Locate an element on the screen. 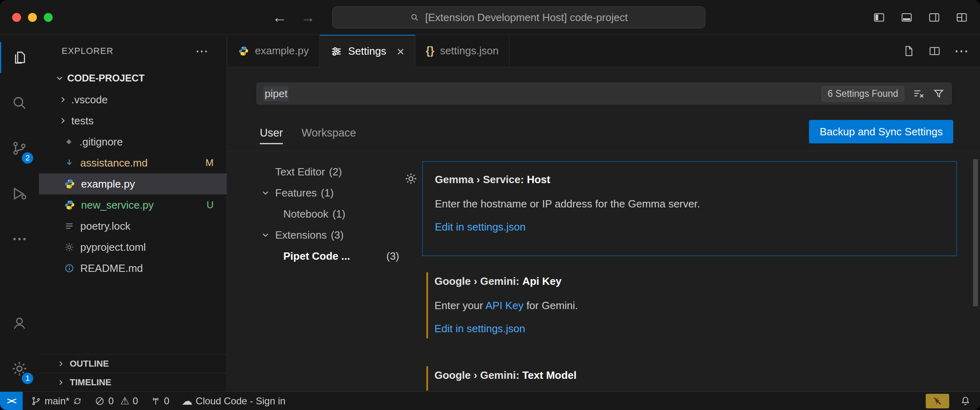 The width and height of the screenshot is (980, 410). setting-name: Api Key is located at coordinates (542, 281).